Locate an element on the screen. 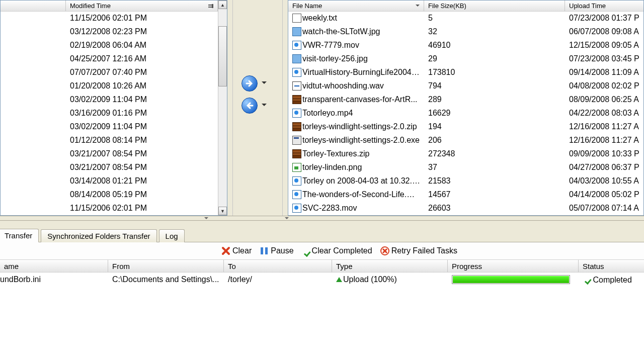  local-row: 07/07/2007 07:40 PM is located at coordinates (109, 72).